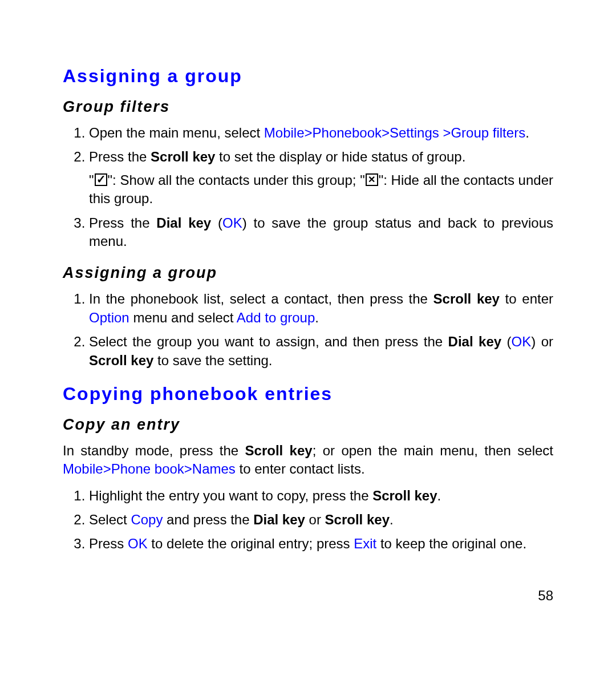  I want to click on menu-item: Copy, so click(147, 519).